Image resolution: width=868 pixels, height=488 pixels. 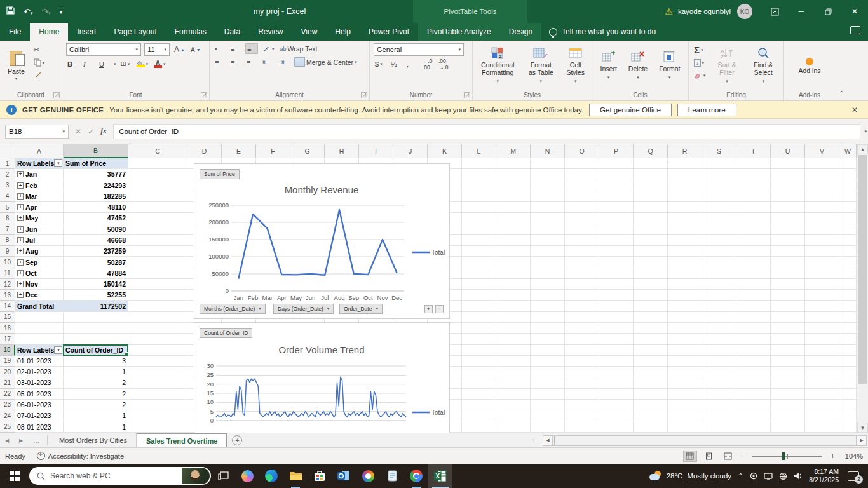 What do you see at coordinates (616, 306) in the screenshot?
I see `cell-P14` at bounding box center [616, 306].